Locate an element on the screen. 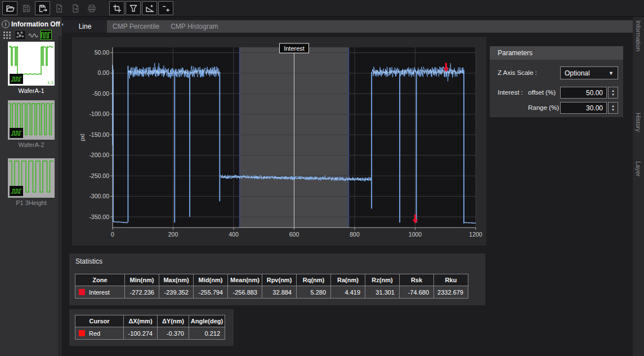  tab-cmp-histogram: CMP Histogram is located at coordinates (194, 26).